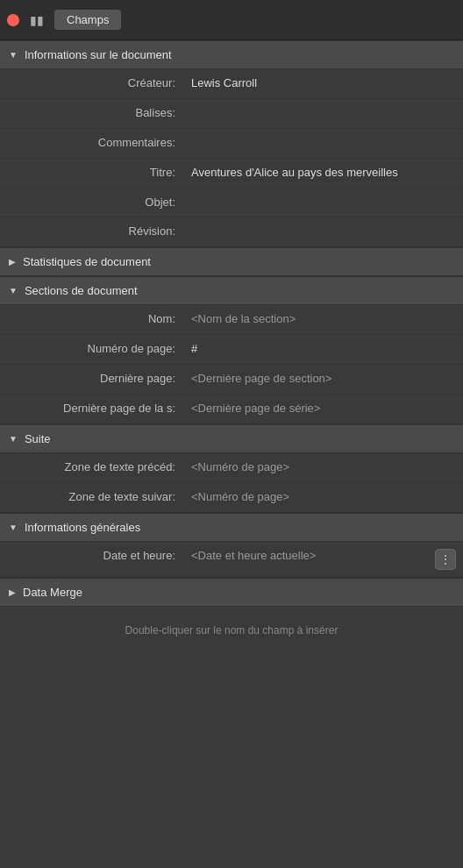 The height and width of the screenshot is (868, 463). Describe the element at coordinates (324, 559) in the screenshot. I see `field-value-area: <Date et heure actuelle>⋮` at that location.